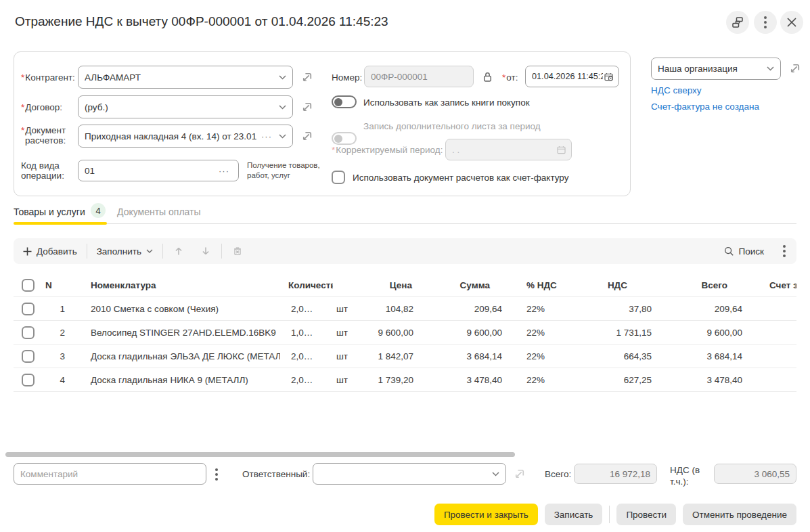 The image size is (810, 532). Describe the element at coordinates (755, 474) in the screenshot. I see `vat-total-field: 3 060,55` at that location.